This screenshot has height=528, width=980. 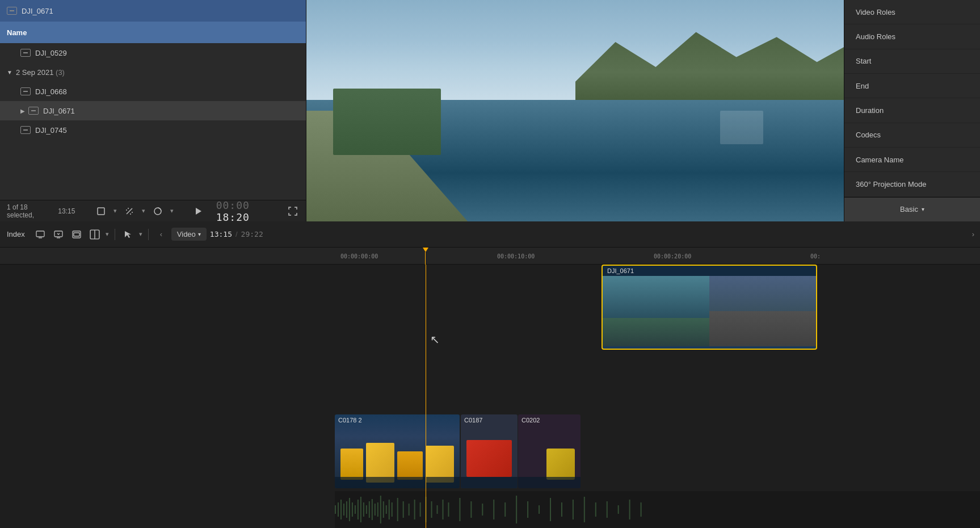 What do you see at coordinates (490, 254) in the screenshot?
I see `ruler-content: 00:00:00:00 00:00:10:00 00:00:20:00 00:` at bounding box center [490, 254].